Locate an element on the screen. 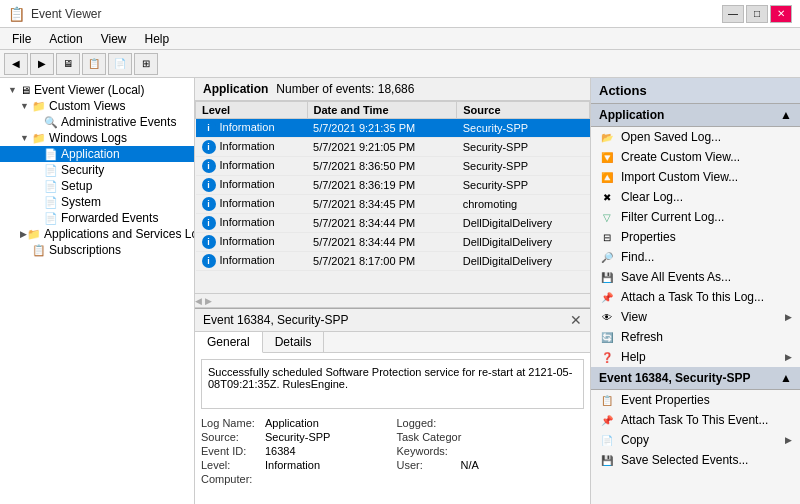 Image resolution: width=800 pixels, height=504 pixels. actions-section-event: Event 16384, Security-SPP ▲ is located at coordinates (696, 378).